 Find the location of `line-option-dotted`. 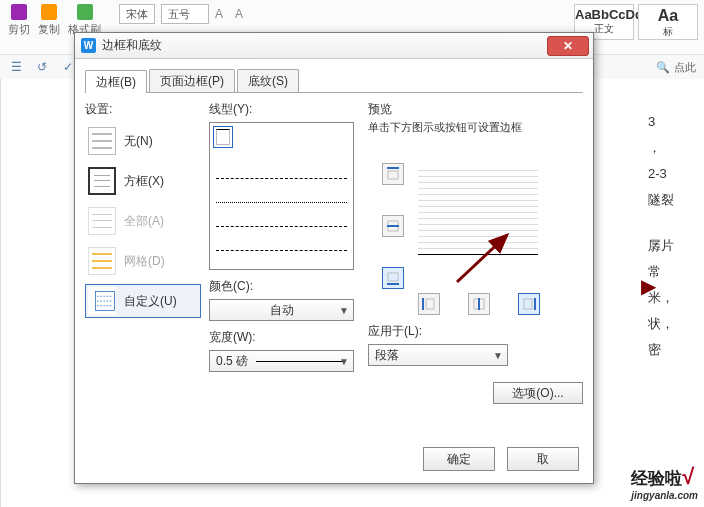

line-option-dotted is located at coordinates (282, 210).